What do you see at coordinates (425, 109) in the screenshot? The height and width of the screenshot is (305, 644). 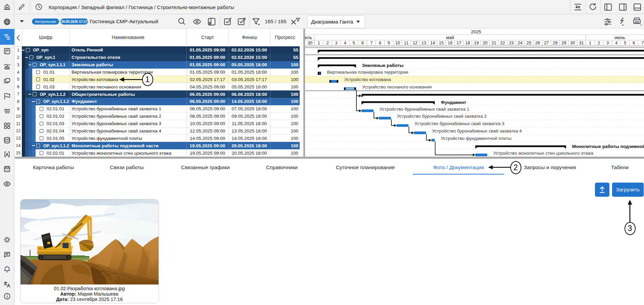 I see `svg-text:Устройство буронабивных свай з: Устройство буронабивных свай захватка 1` at bounding box center [425, 109].